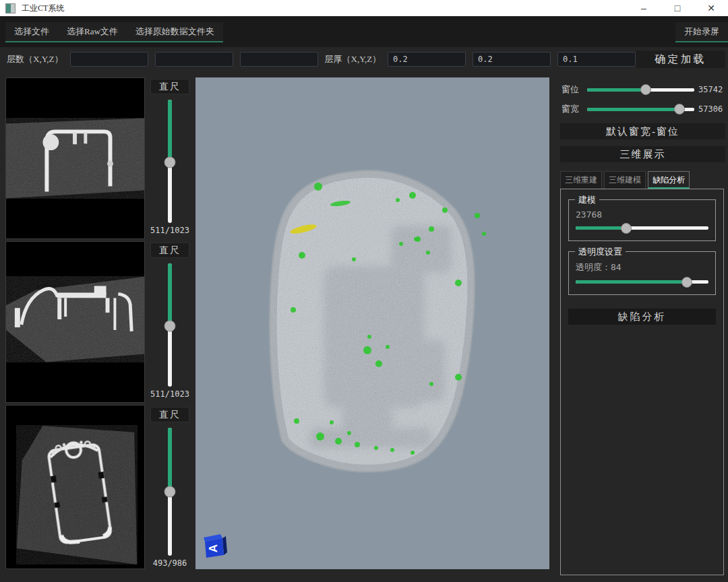  I want to click on maximize-button: □, so click(677, 8).